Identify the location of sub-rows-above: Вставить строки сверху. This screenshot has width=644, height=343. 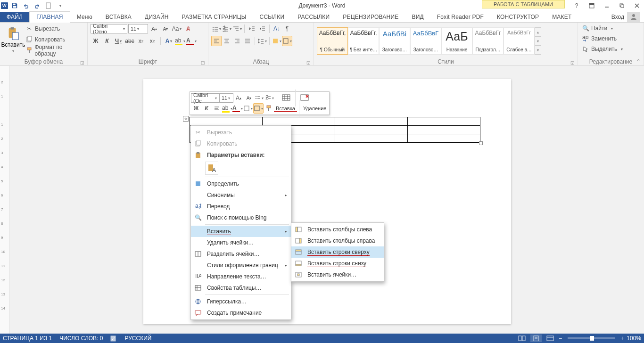
(338, 252).